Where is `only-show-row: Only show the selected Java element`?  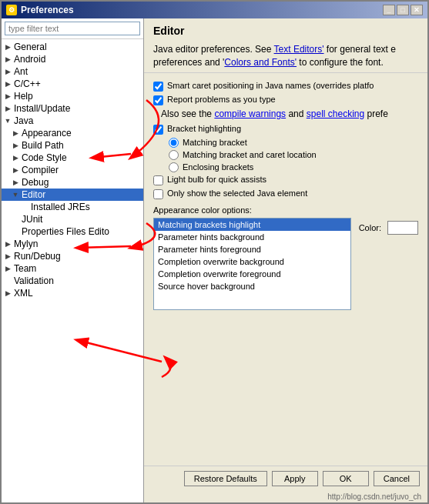 only-show-row: Only show the selected Java element is located at coordinates (286, 194).